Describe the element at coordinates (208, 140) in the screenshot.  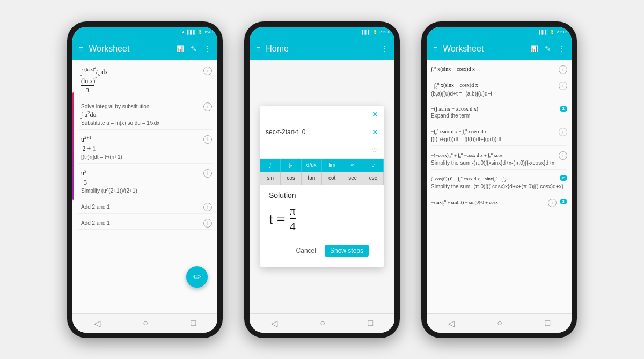
I see `info-2: i` at that location.